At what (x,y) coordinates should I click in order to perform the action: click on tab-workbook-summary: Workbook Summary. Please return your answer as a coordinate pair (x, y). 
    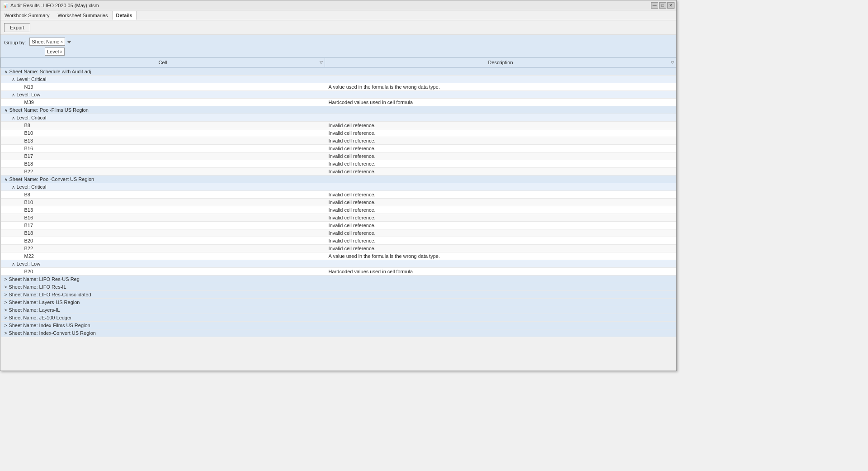
    Looking at the image, I should click on (27, 15).